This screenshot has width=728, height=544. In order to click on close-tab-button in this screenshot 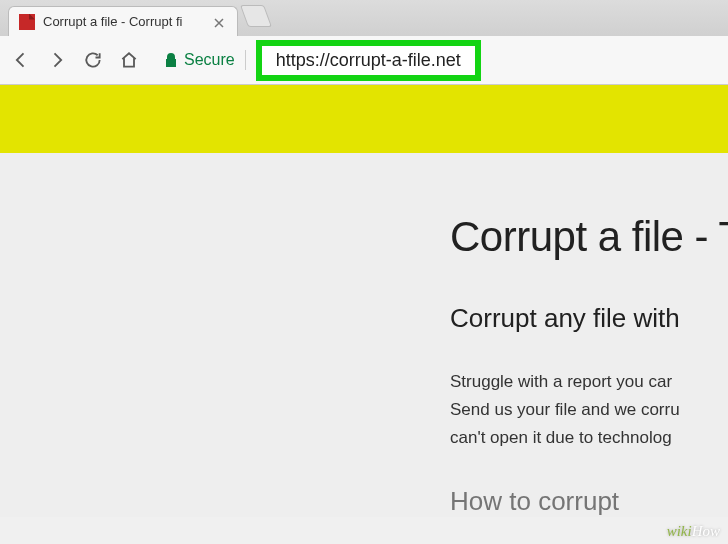, I will do `click(220, 22)`.